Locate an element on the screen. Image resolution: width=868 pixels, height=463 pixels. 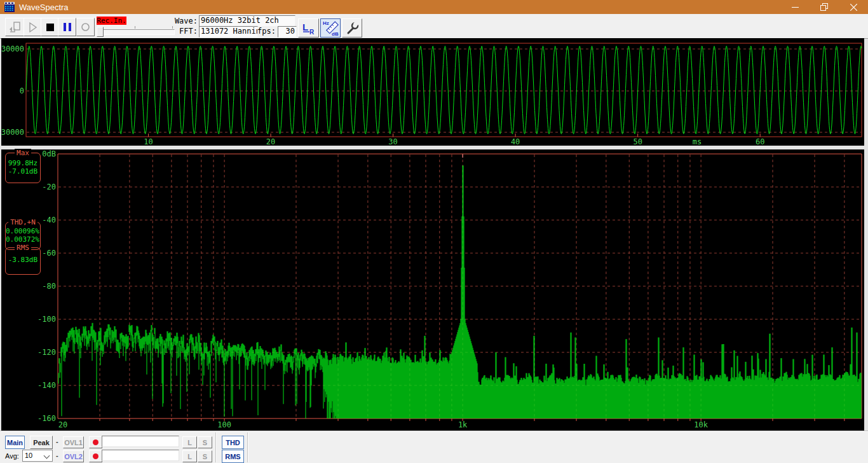
fft-settings-field: 131072 Hanning is located at coordinates (229, 32).